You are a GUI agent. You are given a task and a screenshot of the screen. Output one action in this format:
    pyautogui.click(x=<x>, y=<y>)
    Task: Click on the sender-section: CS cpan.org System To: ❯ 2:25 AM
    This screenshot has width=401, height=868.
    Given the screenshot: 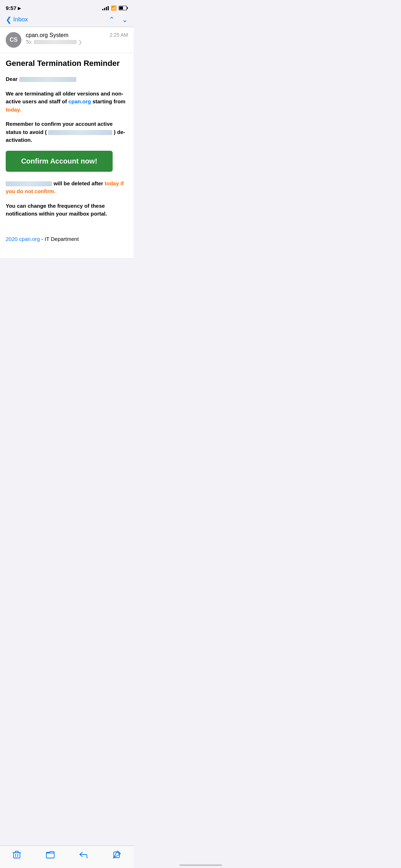 What is the action you would take?
    pyautogui.click(x=67, y=40)
    